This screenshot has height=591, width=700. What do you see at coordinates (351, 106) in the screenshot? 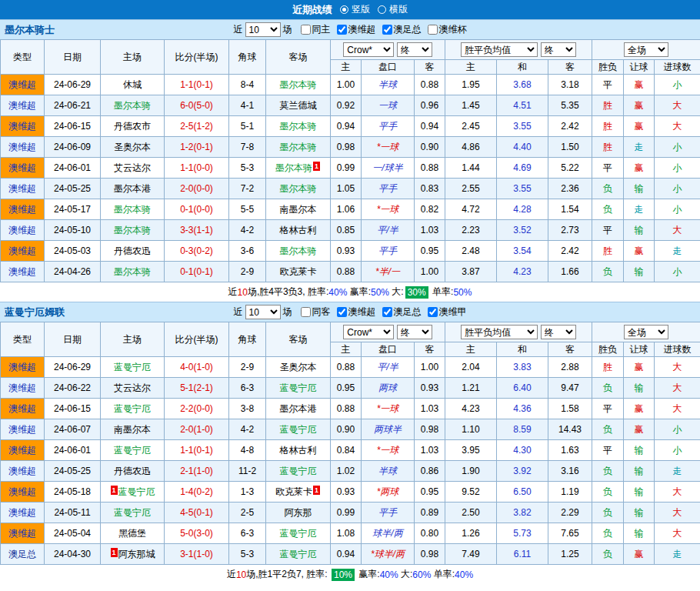
I see `match-row: 澳维超24-06-21墨尔本骑6-0(5-0)4-1莫兰德城0.92一球0.96…` at bounding box center [351, 106].